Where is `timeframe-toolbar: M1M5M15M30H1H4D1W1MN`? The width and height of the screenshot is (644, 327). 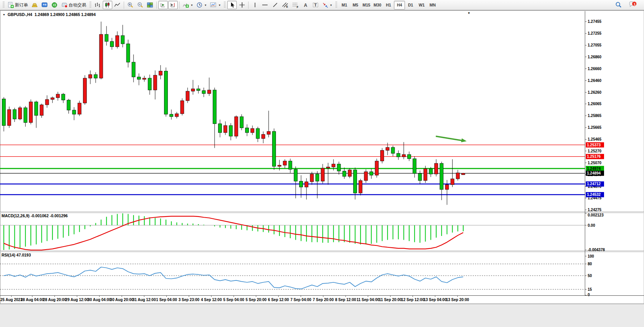 timeframe-toolbar: M1M5M15M30H1H4D1W1MN is located at coordinates (388, 5).